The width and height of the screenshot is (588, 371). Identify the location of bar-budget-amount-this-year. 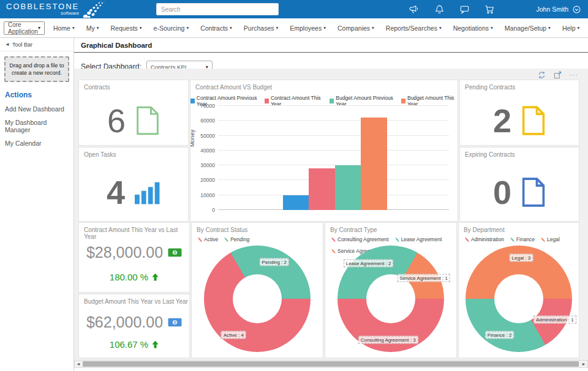
(374, 164).